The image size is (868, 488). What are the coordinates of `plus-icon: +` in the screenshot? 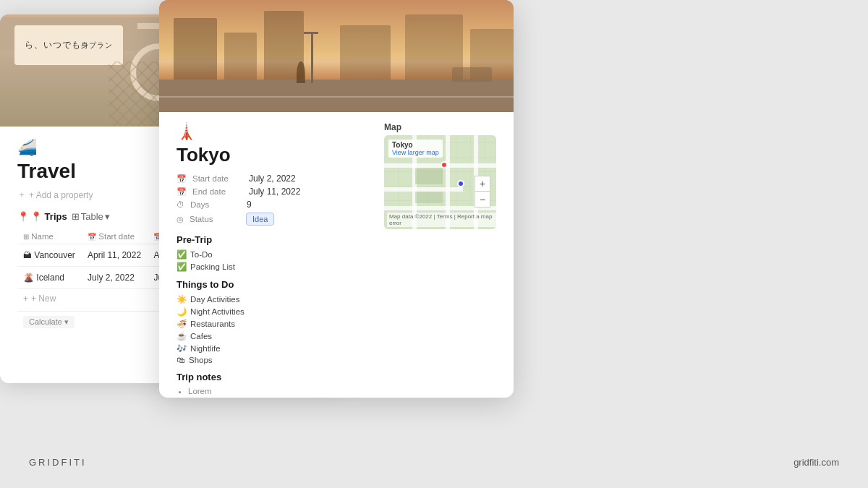 It's located at (26, 299).